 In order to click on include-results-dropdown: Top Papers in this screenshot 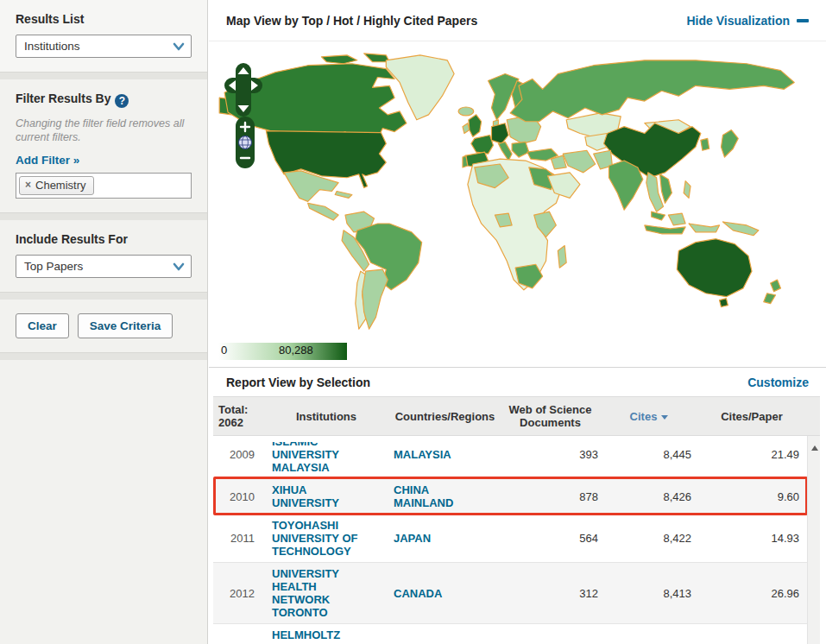, I will do `click(104, 266)`.